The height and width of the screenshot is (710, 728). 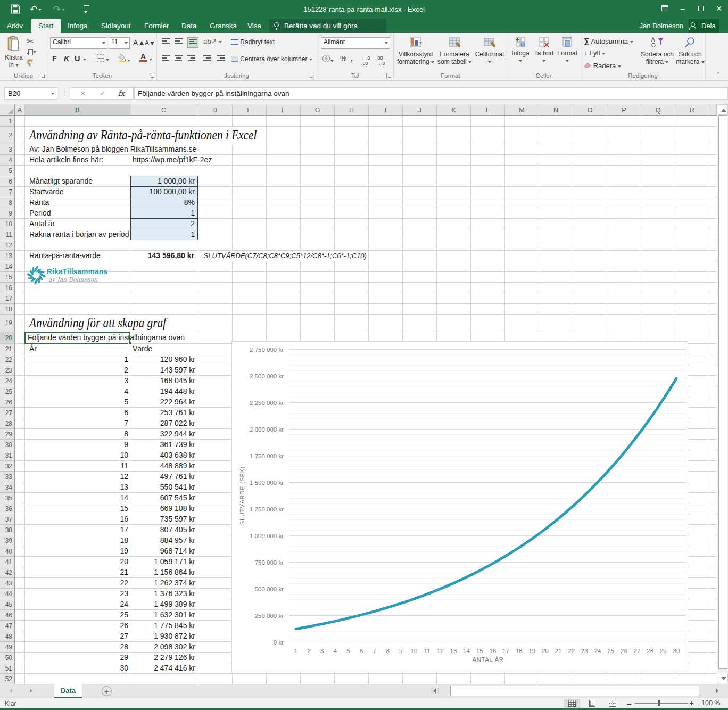 I want to click on value-cell: 222 964 kr, so click(x=178, y=402).